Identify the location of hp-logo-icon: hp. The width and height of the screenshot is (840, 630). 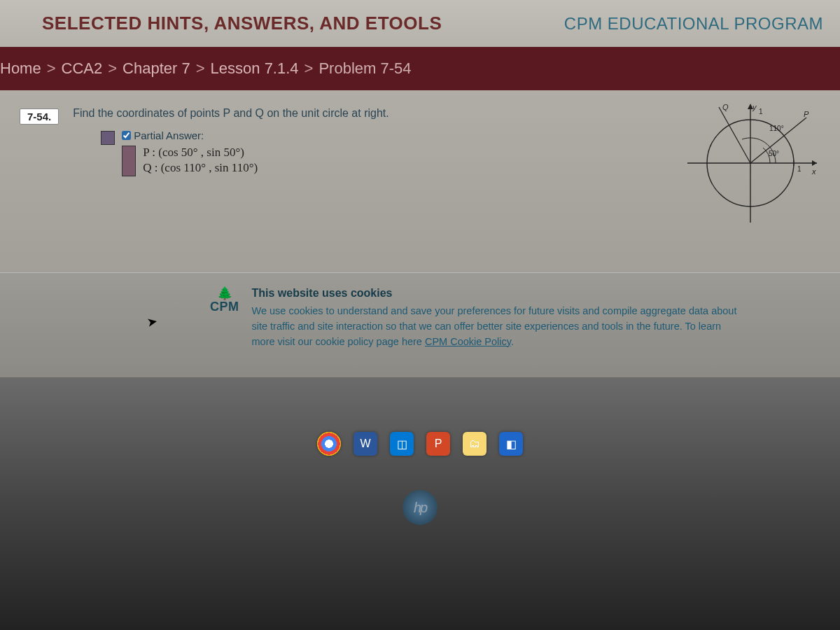
(420, 507).